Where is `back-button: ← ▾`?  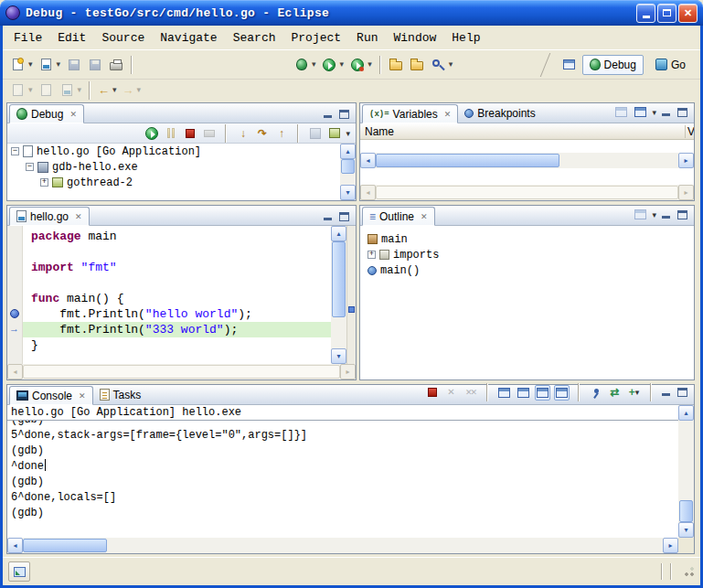 back-button: ← ▾ is located at coordinates (108, 91).